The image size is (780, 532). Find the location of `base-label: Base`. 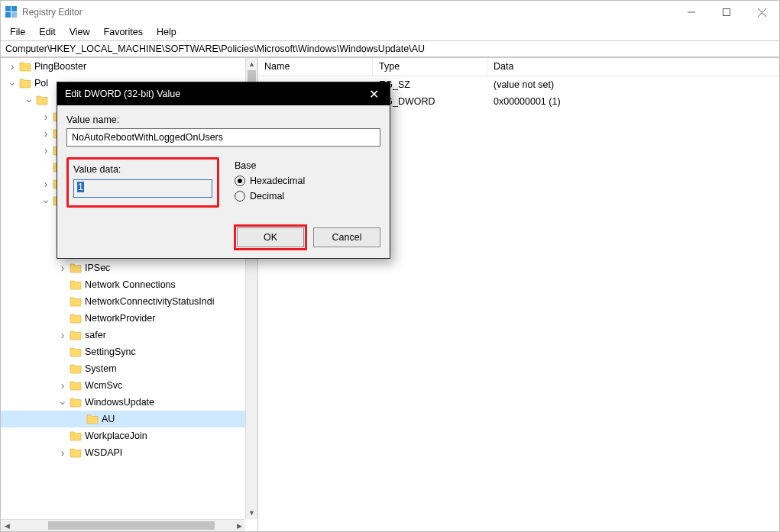

base-label: Base is located at coordinates (270, 166).